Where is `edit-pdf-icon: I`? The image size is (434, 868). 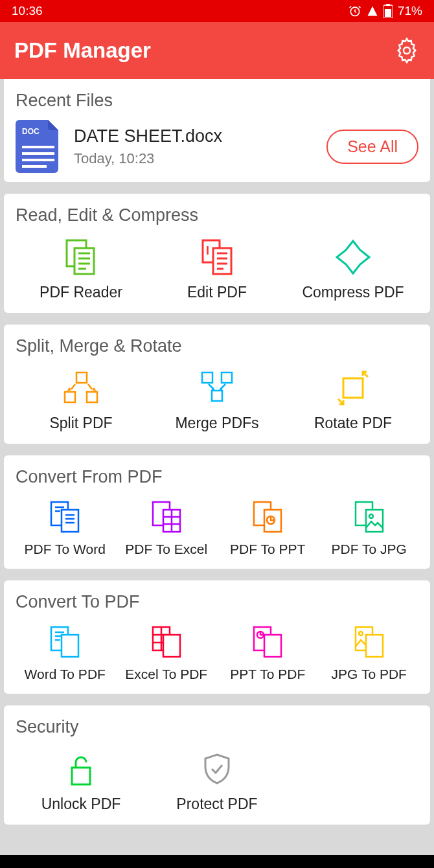
edit-pdf-icon: I is located at coordinates (217, 257).